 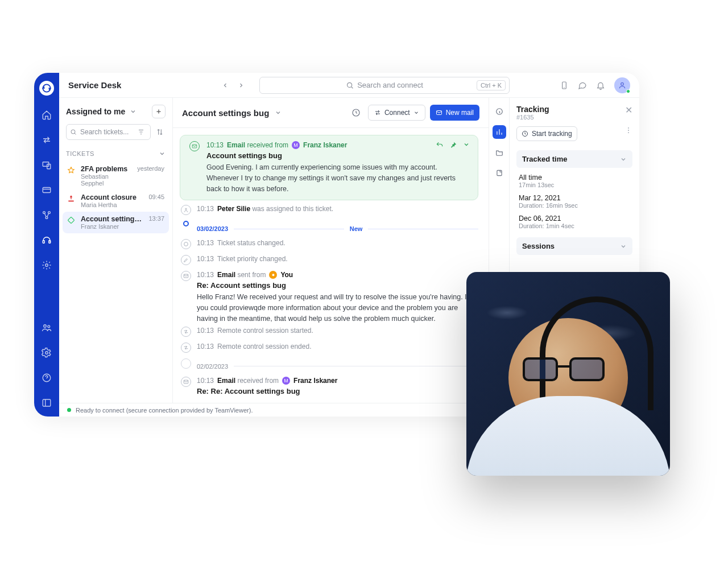 I want to click on agent-photo, so click(x=568, y=374).